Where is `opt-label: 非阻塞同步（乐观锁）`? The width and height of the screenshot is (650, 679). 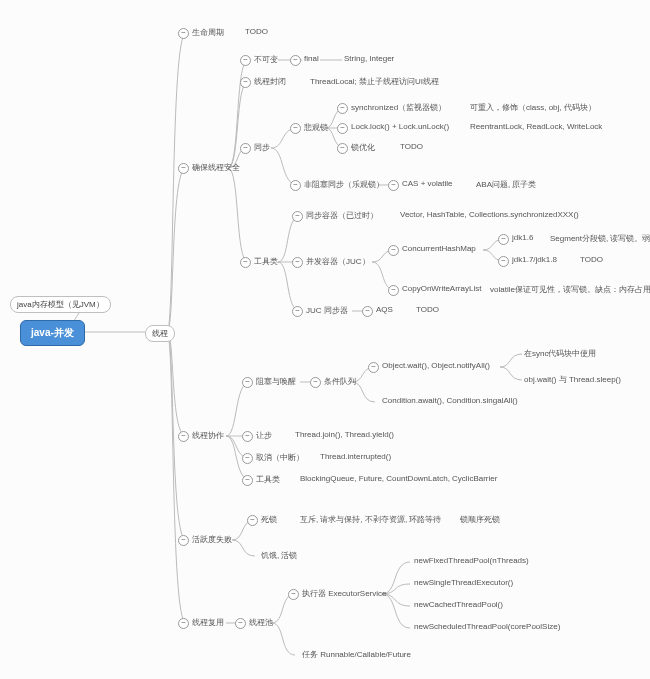 opt-label: 非阻塞同步（乐观锁） is located at coordinates (344, 184).